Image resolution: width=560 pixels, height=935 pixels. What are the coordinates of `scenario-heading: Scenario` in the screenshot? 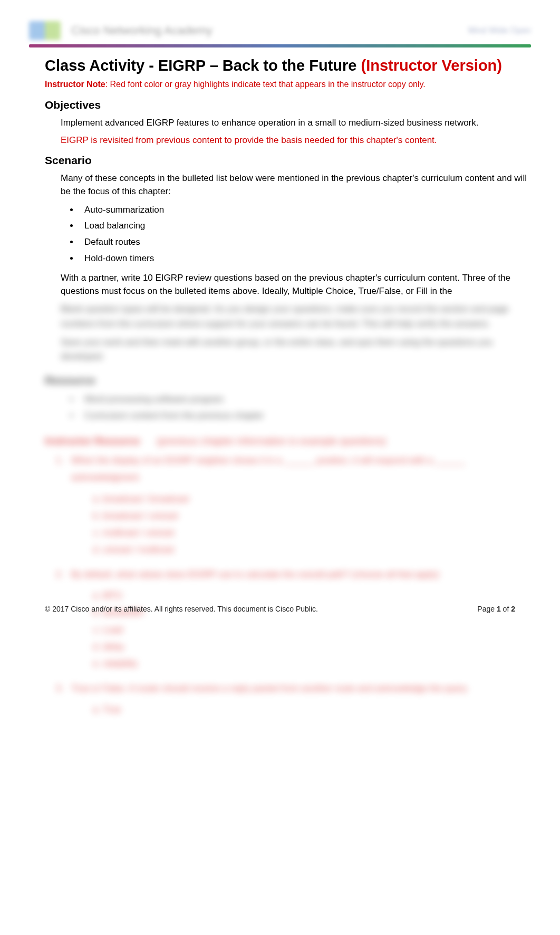 It's located at (288, 160).